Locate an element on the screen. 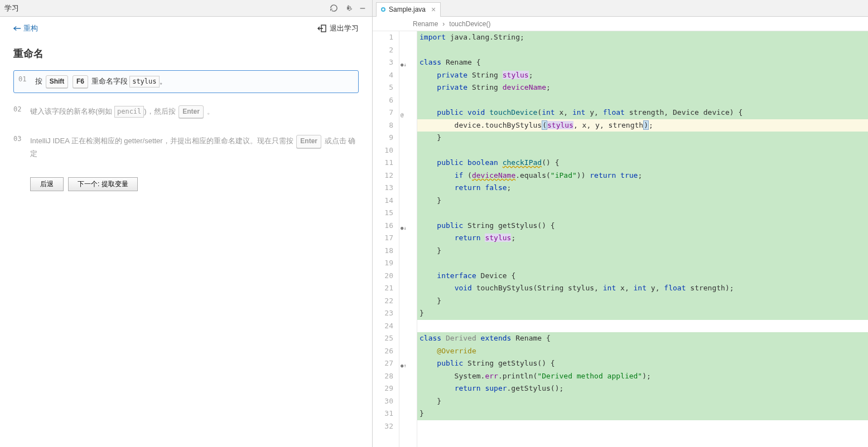 Image resolution: width=868 pixels, height=447 pixels. code-line: return super.getStylus(); is located at coordinates (643, 389).